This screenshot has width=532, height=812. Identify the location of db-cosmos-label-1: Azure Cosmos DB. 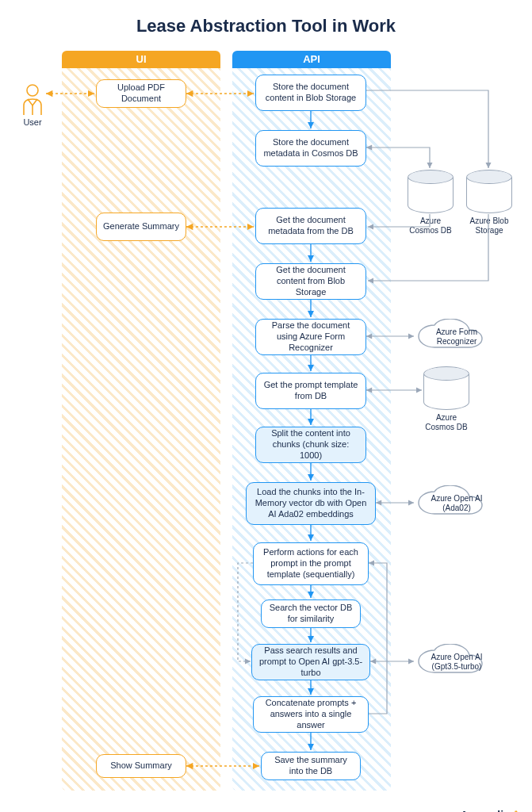
(431, 226).